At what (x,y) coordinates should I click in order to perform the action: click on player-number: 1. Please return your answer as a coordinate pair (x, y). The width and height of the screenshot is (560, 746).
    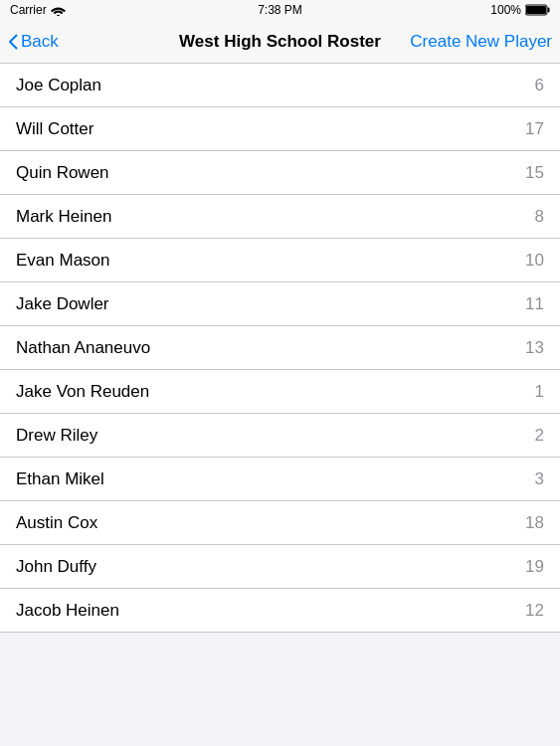
    Looking at the image, I should click on (539, 392).